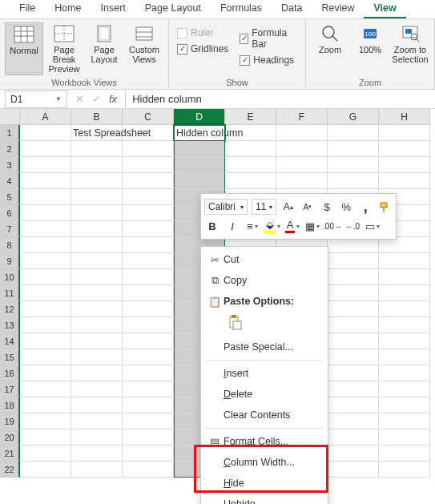 The width and height of the screenshot is (435, 504). Describe the element at coordinates (10, 454) in the screenshot. I see `row-header: 21` at that location.